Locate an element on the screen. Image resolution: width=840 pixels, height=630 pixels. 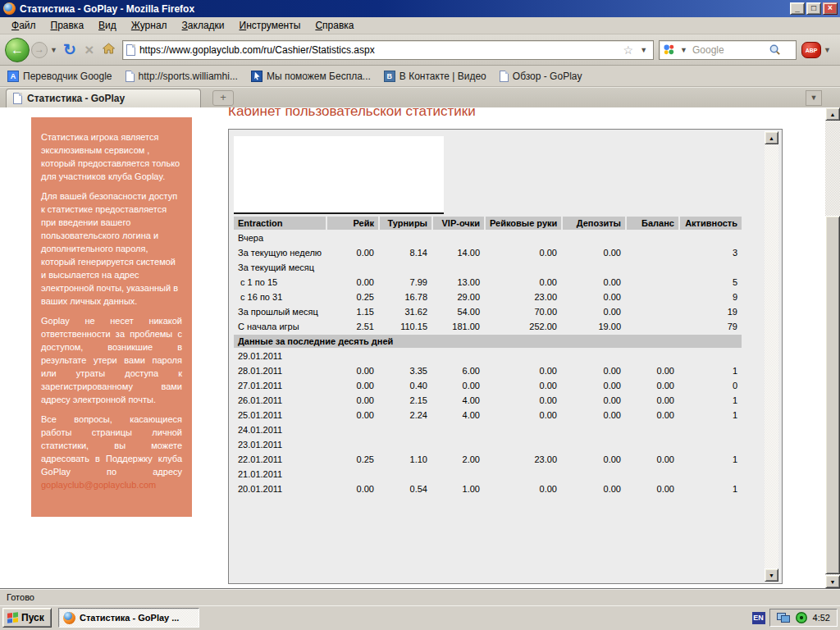
table-cell: 19 is located at coordinates (710, 312).